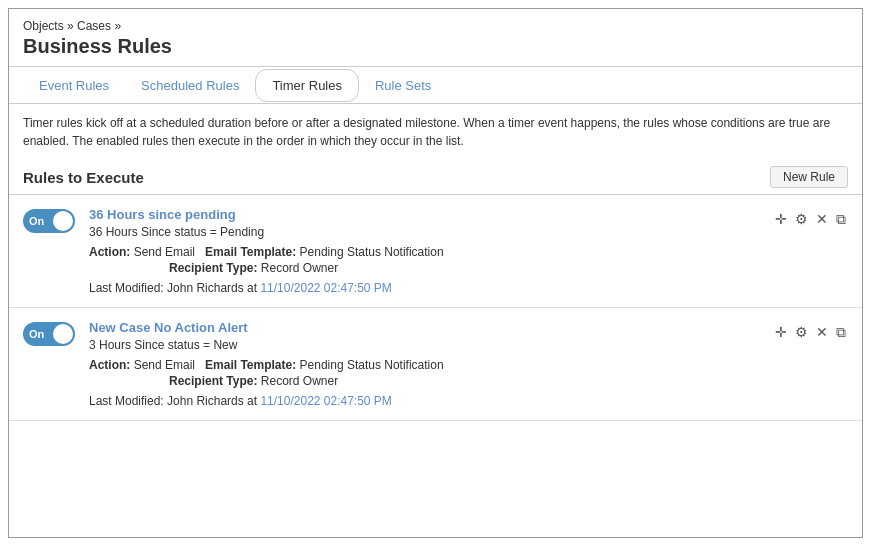 This screenshot has height=546, width=871. Describe the element at coordinates (802, 332) in the screenshot. I see `gear-icon-2: ⚙` at that location.